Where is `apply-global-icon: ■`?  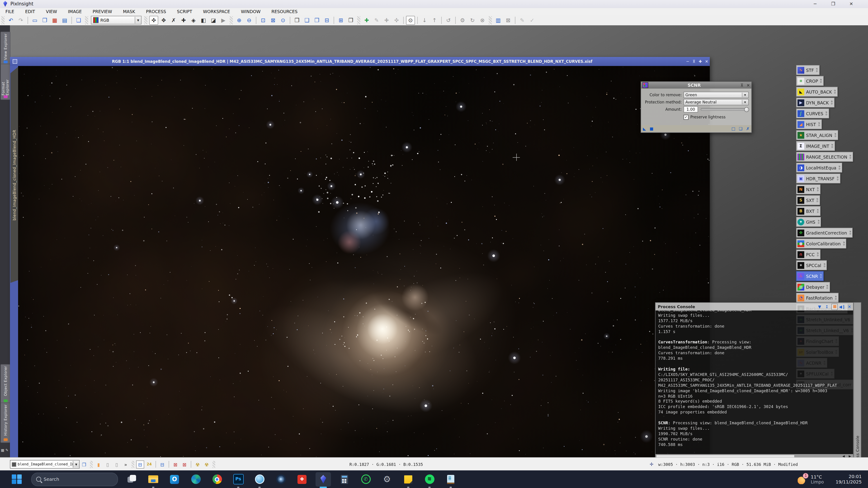 apply-global-icon: ■ is located at coordinates (652, 129).